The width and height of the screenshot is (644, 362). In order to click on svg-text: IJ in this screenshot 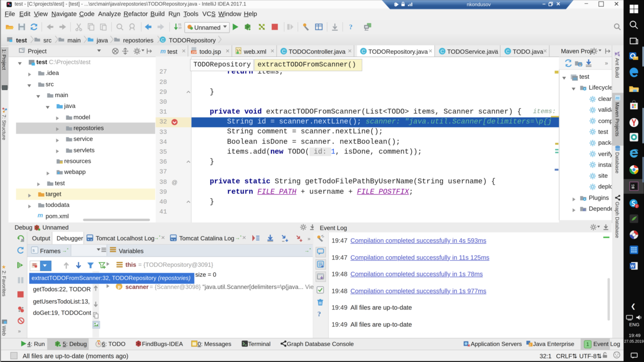, I will do `click(633, 185)`.